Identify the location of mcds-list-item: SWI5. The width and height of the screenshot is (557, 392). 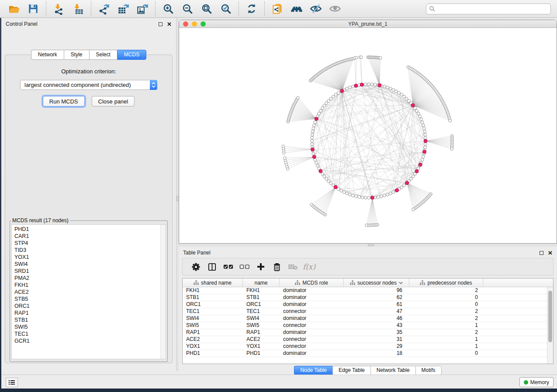
(89, 327).